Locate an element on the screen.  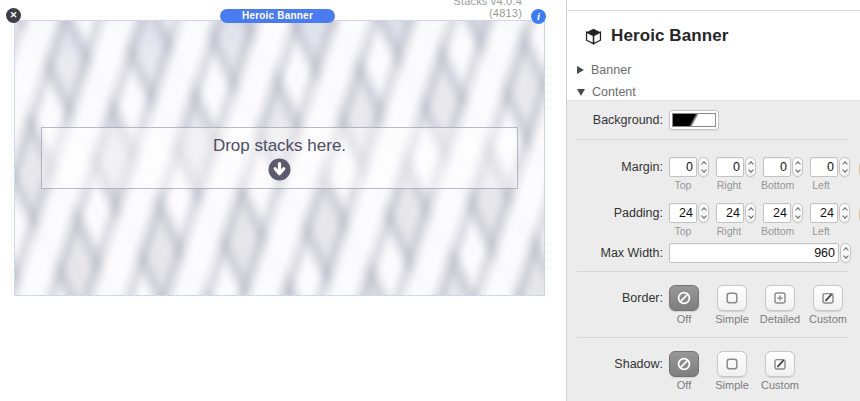
margin-row: Margin: px is located at coordinates (714, 167).